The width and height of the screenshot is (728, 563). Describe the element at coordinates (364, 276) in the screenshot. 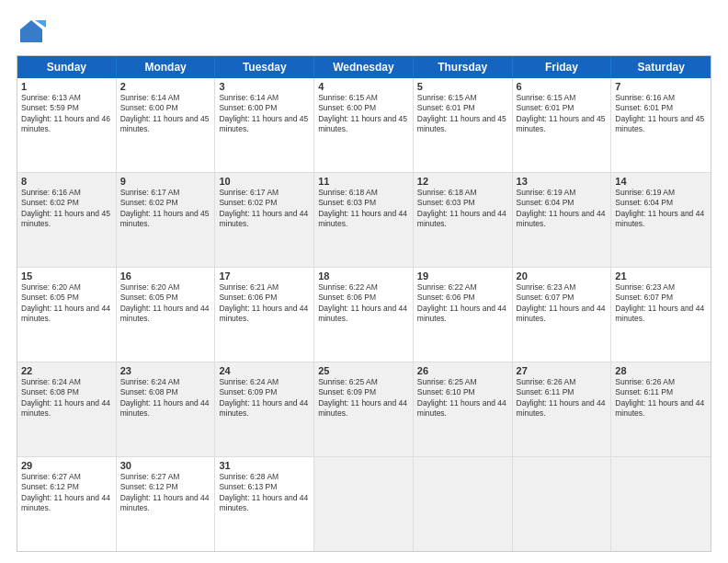

I see `day-number: 18` at that location.